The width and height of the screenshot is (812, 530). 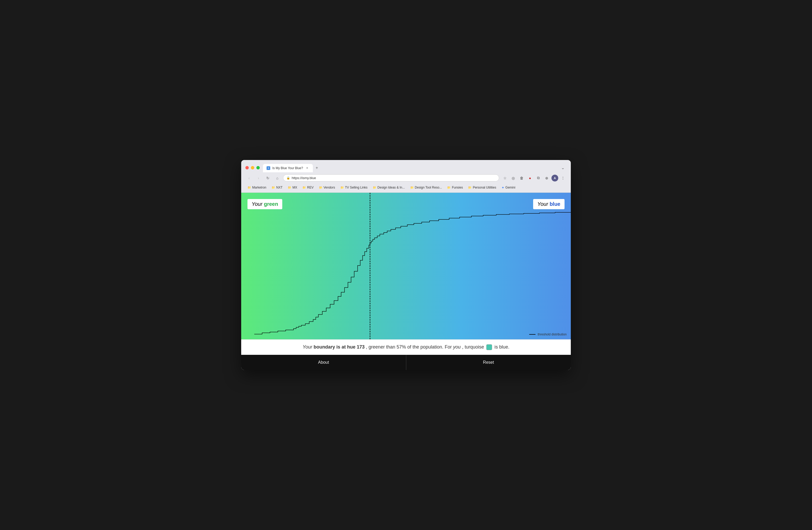 I want to click on bookmark-nxt: 📁 NXT, so click(x=277, y=187).